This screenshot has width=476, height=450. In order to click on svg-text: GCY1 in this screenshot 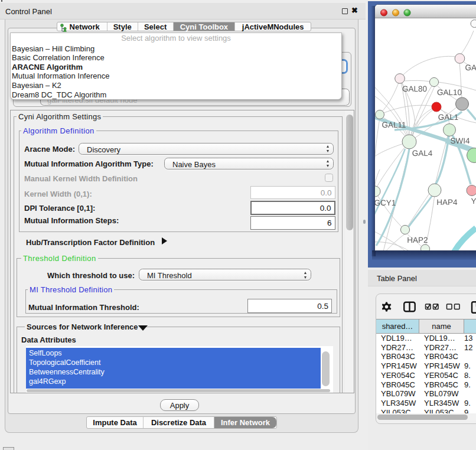, I will do `click(385, 203)`.